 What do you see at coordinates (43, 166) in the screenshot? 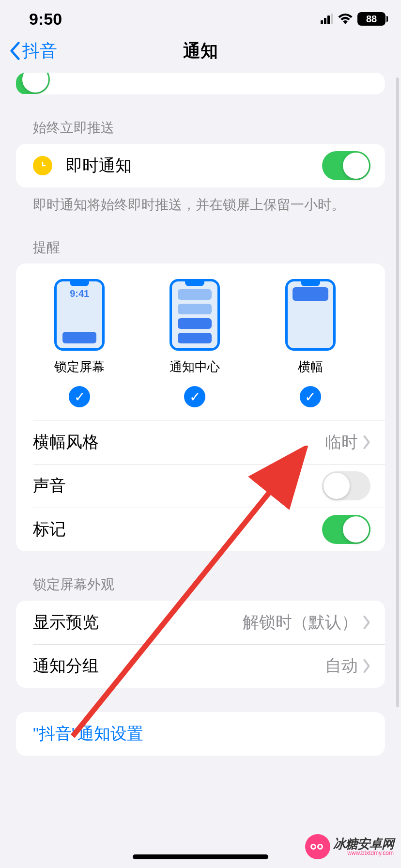
I see `clock-icon` at bounding box center [43, 166].